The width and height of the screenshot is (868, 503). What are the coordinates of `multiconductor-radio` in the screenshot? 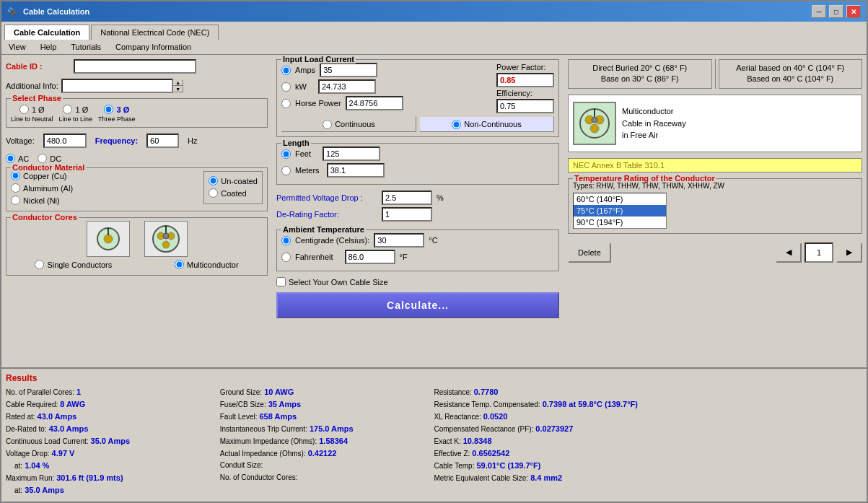 It's located at (179, 264).